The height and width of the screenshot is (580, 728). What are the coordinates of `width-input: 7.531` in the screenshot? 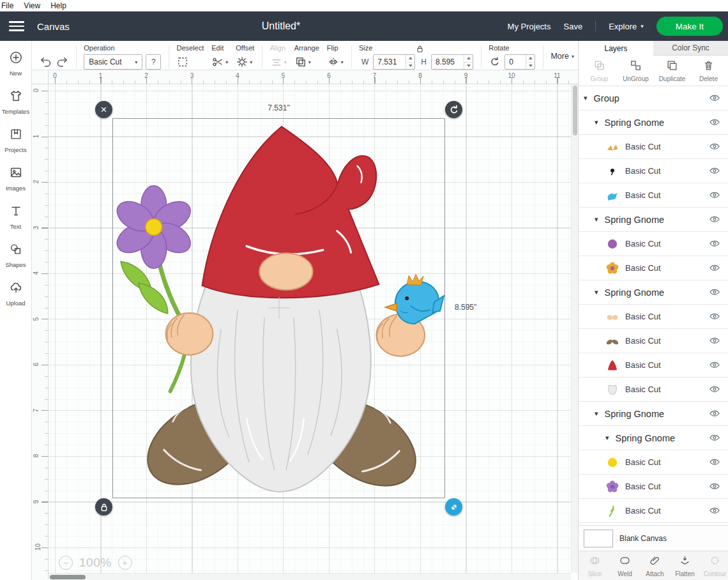 It's located at (394, 62).